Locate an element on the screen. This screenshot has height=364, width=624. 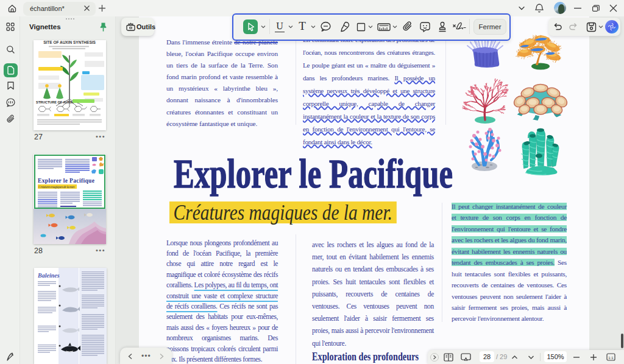
svg-text: Baleines is located at coordinates (49, 275).